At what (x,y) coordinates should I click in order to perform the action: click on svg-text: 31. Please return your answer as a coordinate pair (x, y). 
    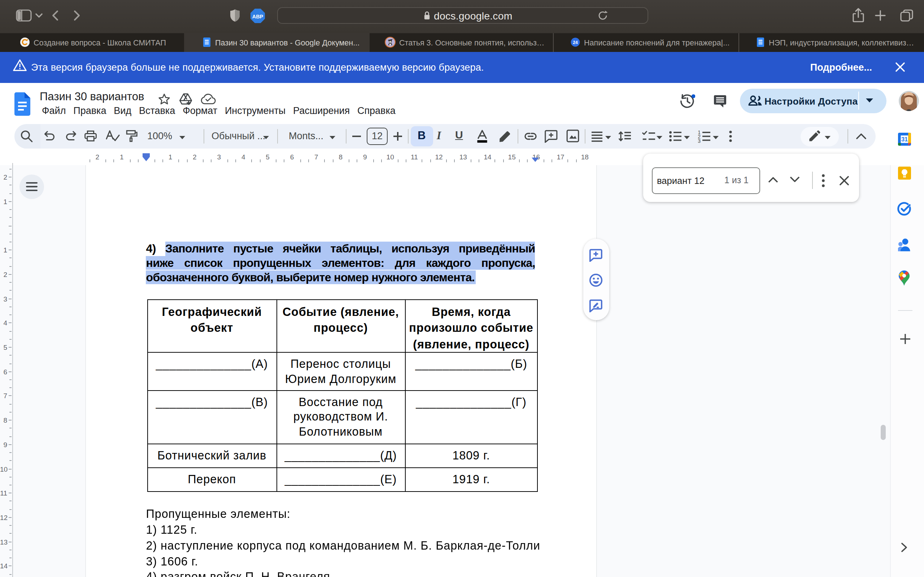
    Looking at the image, I should click on (904, 139).